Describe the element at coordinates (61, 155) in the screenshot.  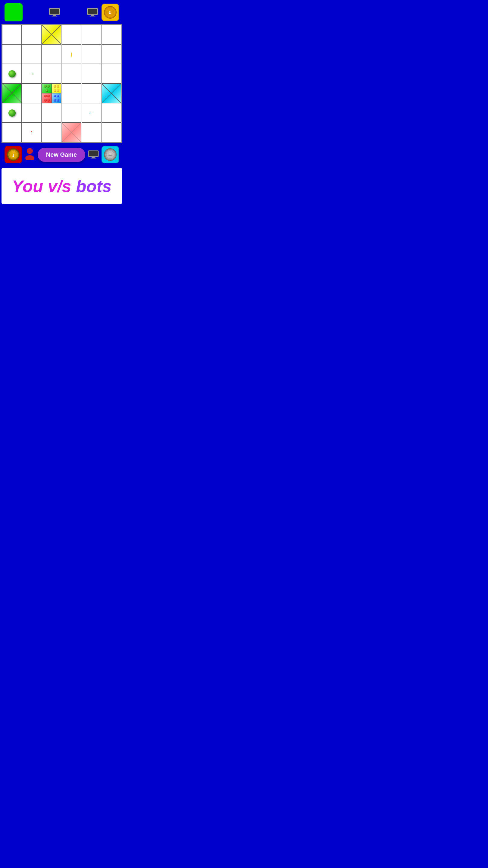
I see `new-game-button: New Game` at that location.